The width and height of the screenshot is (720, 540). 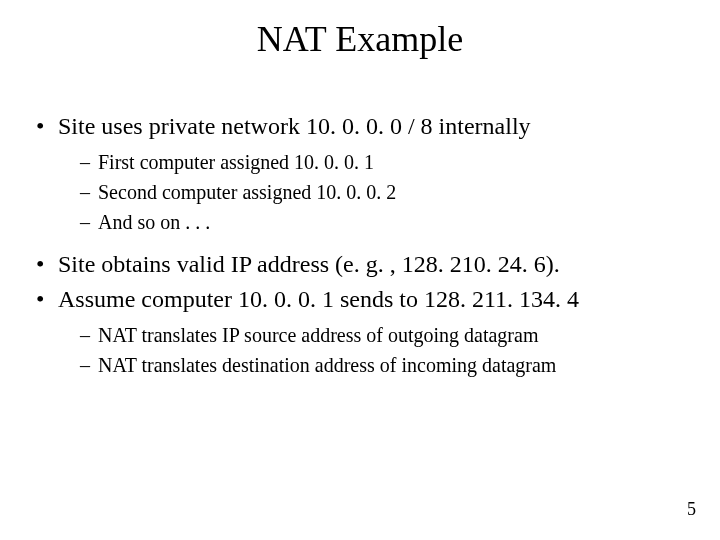 What do you see at coordinates (318, 335) in the screenshot?
I see `sub-bullet-text: NAT translates IP source address of outg…` at bounding box center [318, 335].